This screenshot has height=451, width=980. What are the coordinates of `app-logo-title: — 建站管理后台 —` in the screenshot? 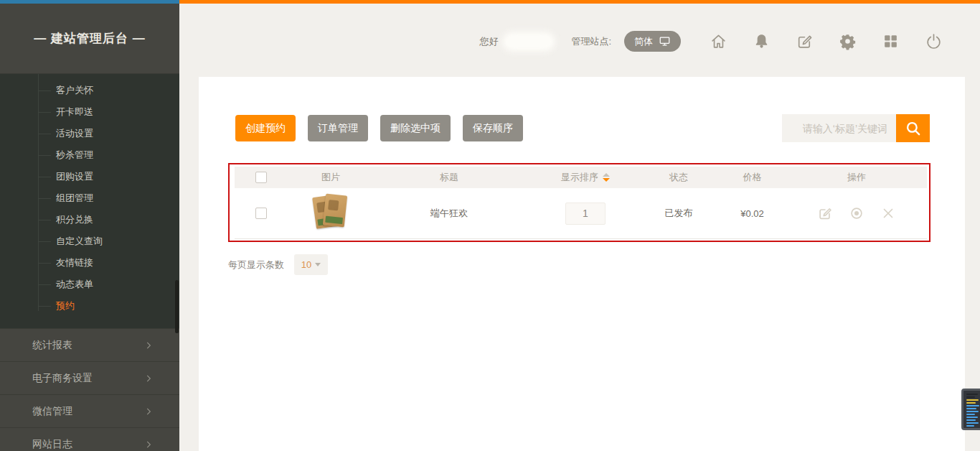 It's located at (90, 39).